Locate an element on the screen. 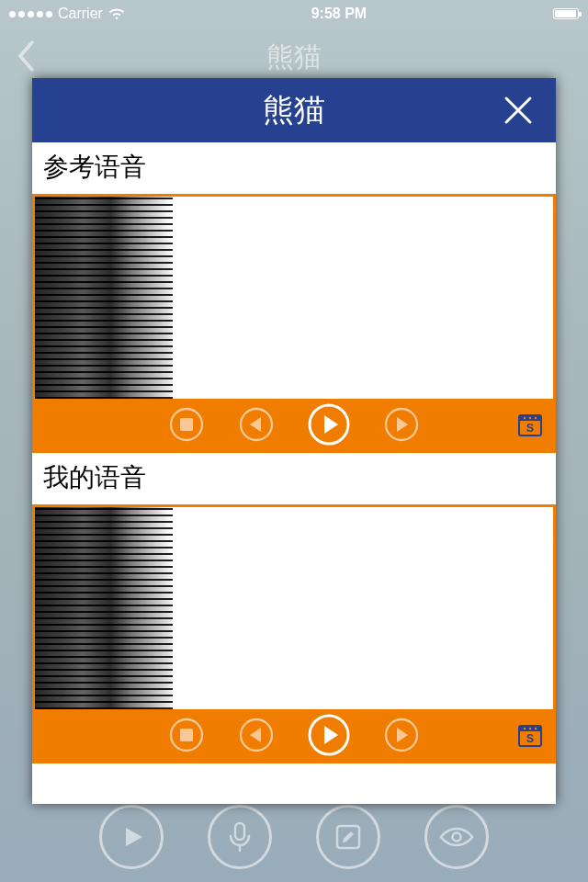 The height and width of the screenshot is (882, 588). reference-controls: S is located at coordinates (294, 424).